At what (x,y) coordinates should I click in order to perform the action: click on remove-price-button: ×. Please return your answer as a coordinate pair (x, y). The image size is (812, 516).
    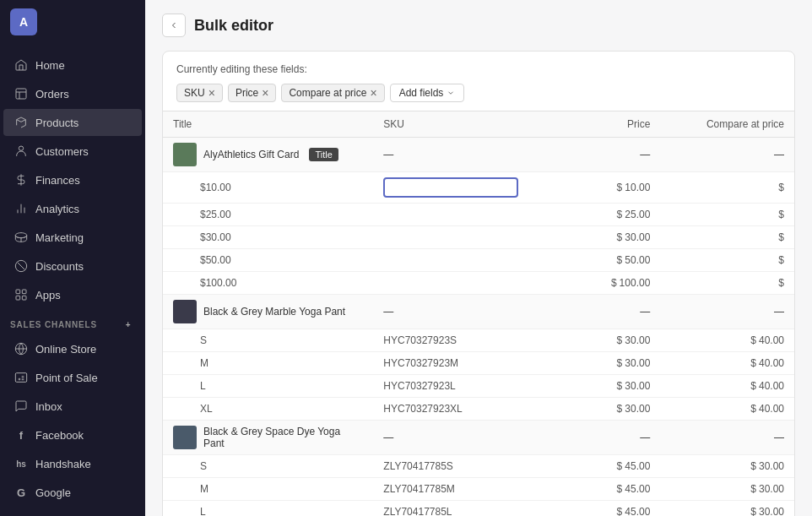
    Looking at the image, I should click on (265, 93).